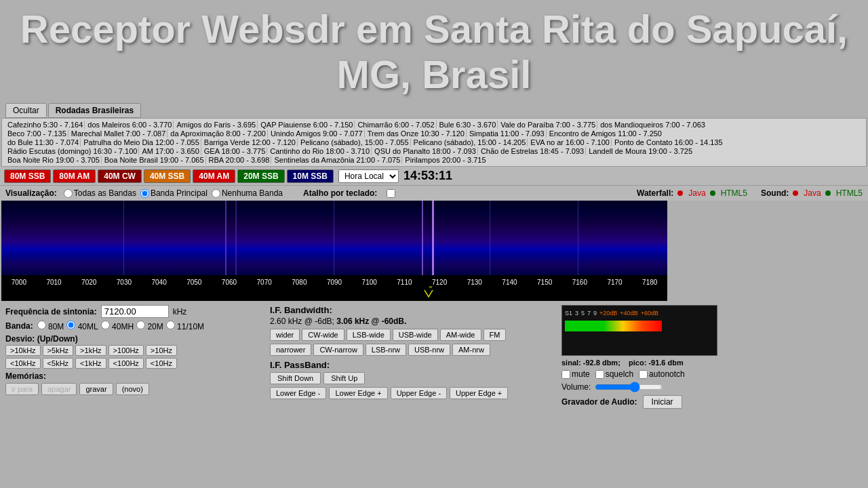  What do you see at coordinates (629, 387) in the screenshot?
I see `vol-slider` at bounding box center [629, 387].